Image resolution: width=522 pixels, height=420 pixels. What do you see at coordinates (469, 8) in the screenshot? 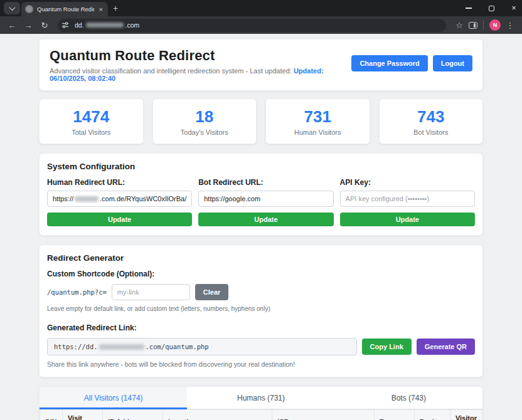
I see `window-minimize-button` at bounding box center [469, 8].